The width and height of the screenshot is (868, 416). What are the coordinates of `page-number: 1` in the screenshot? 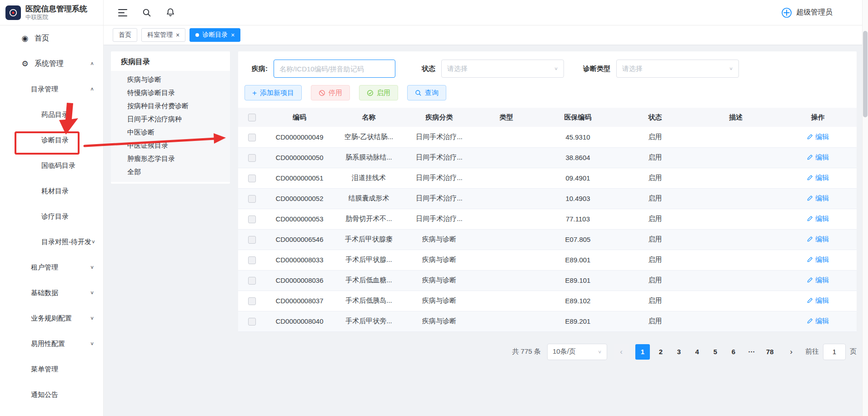 It's located at (643, 352).